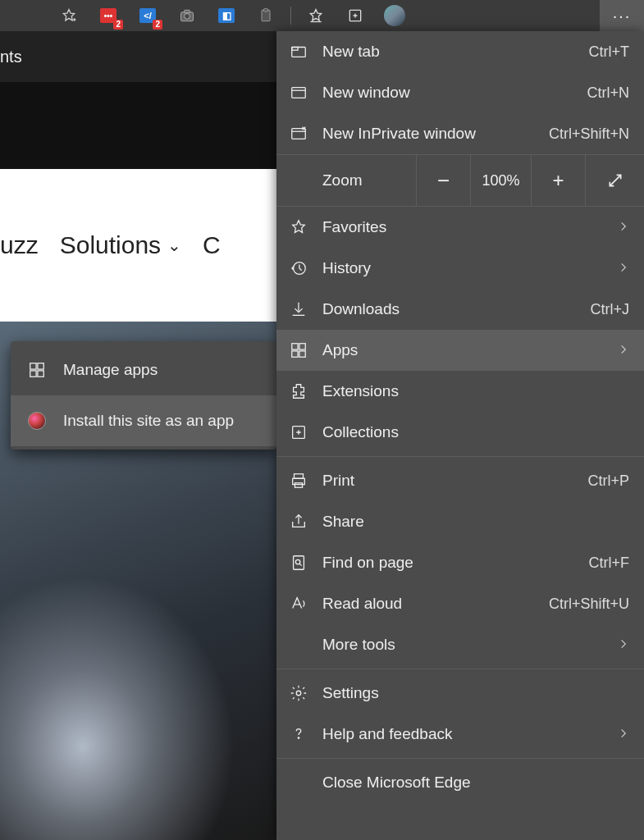 The image size is (644, 840). Describe the element at coordinates (174, 245) in the screenshot. I see `chevron-down-icon: ⌄` at that location.